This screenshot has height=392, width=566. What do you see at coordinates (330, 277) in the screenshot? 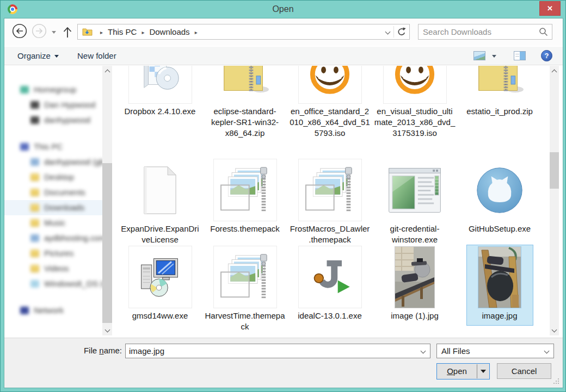
I see `intellij-icon` at bounding box center [330, 277].